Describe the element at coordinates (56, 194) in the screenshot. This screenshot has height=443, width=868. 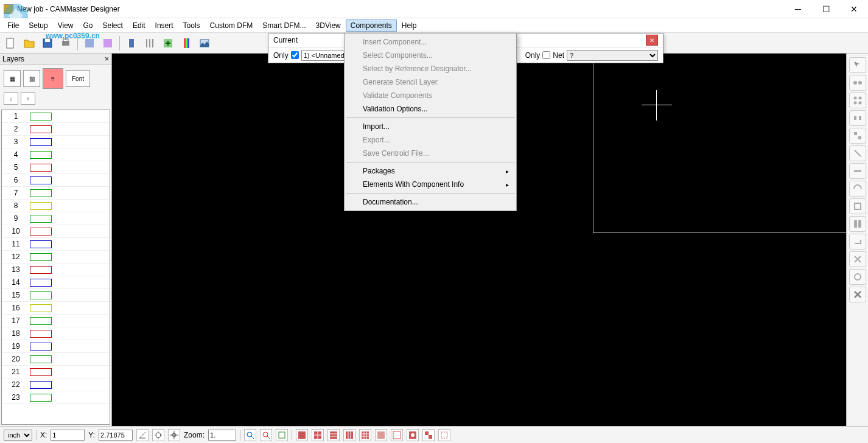
I see `layer-row: 7` at that location.